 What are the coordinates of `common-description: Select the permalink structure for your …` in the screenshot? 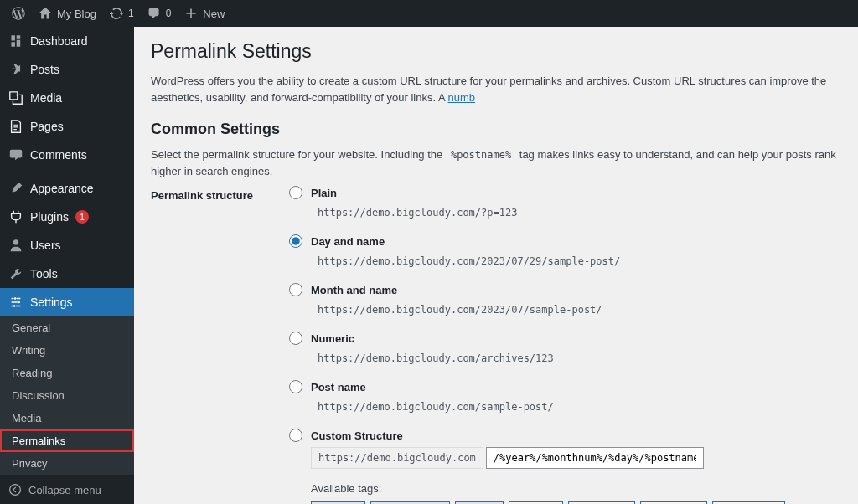 It's located at (496, 162).